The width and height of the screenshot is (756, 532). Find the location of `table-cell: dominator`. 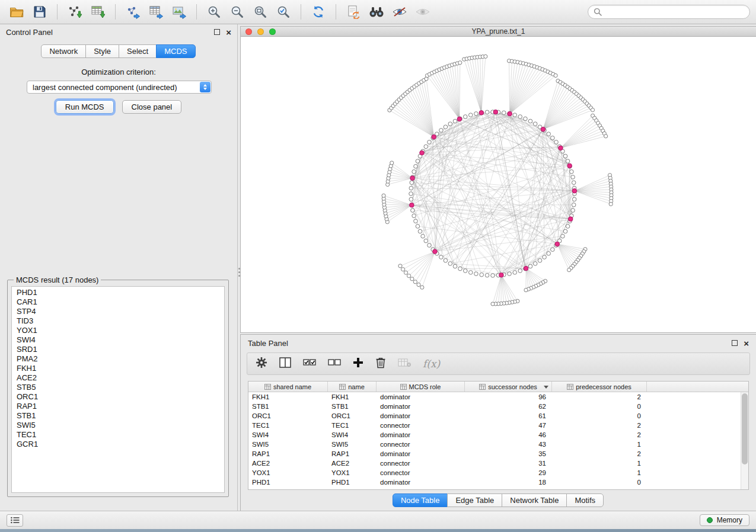

table-cell: dominator is located at coordinates (421, 406).